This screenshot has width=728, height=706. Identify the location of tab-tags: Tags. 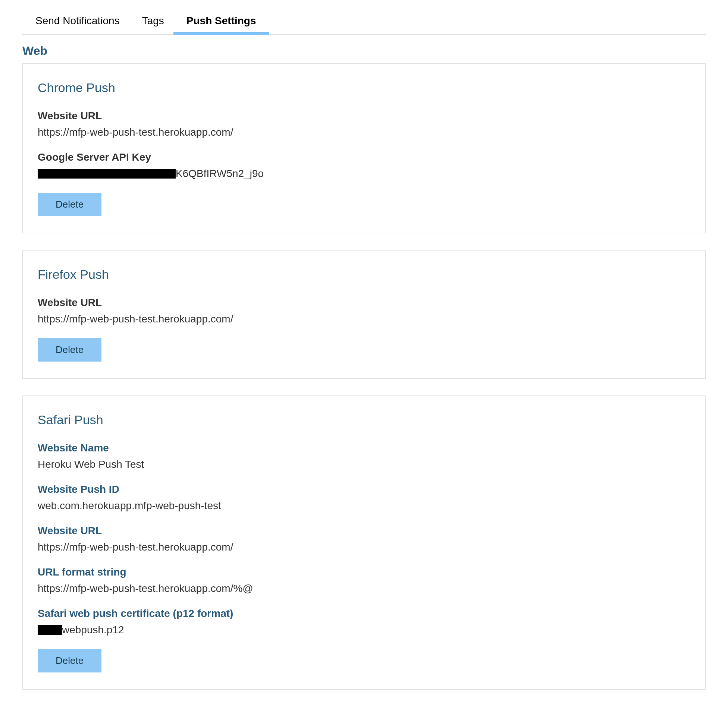
(153, 25).